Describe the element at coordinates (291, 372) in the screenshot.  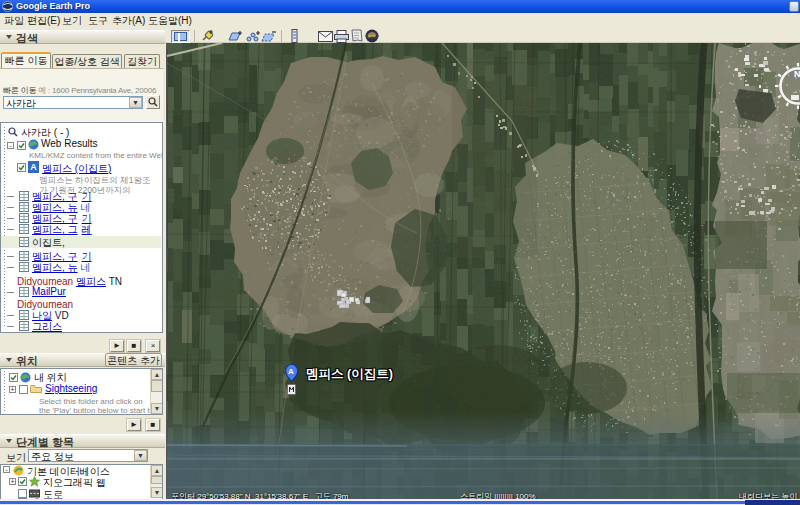
I see `svg-text: A` at that location.